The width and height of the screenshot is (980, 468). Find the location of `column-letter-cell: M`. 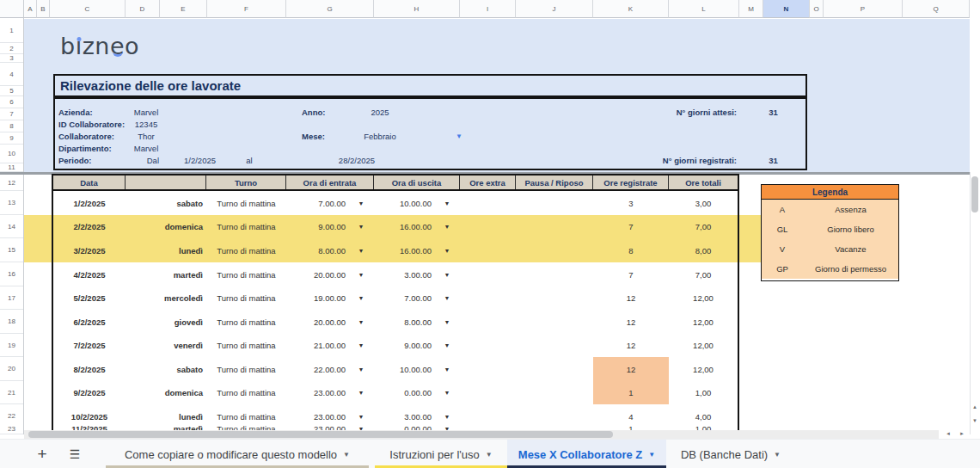

column-letter-cell: M is located at coordinates (751, 9).